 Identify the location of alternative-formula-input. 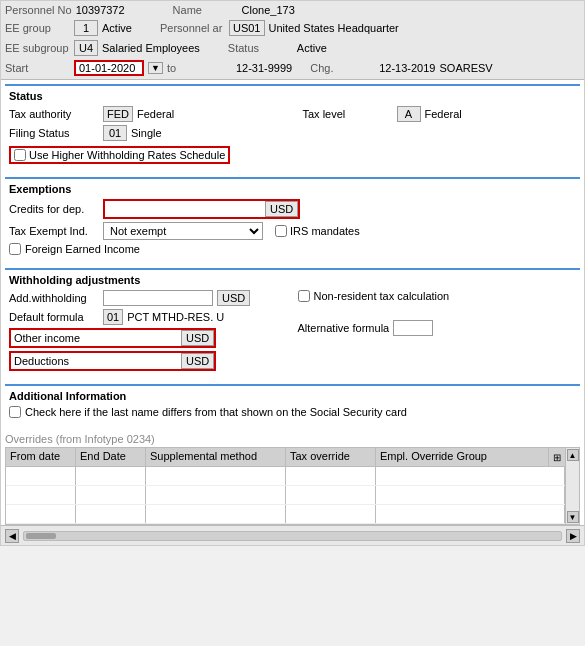
(413, 328).